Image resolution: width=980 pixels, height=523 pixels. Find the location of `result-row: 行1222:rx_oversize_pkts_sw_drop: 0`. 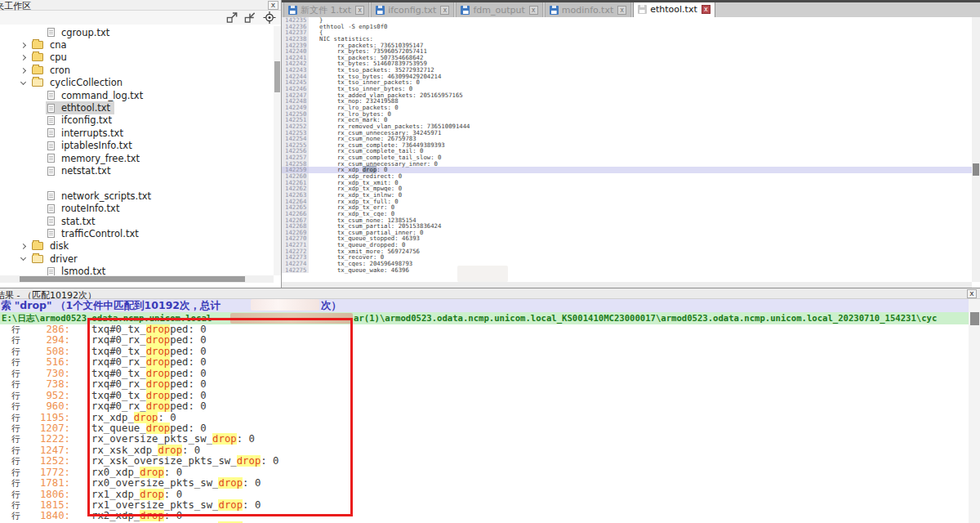

result-row: 行1222:rx_oversize_pkts_sw_drop: 0 is located at coordinates (484, 440).